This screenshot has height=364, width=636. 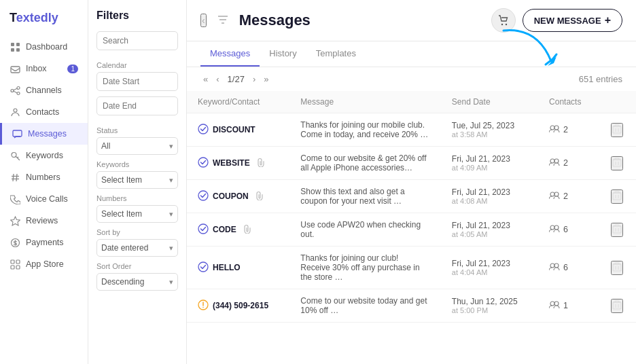 What do you see at coordinates (15, 199) in the screenshot?
I see `phone-icon` at bounding box center [15, 199].